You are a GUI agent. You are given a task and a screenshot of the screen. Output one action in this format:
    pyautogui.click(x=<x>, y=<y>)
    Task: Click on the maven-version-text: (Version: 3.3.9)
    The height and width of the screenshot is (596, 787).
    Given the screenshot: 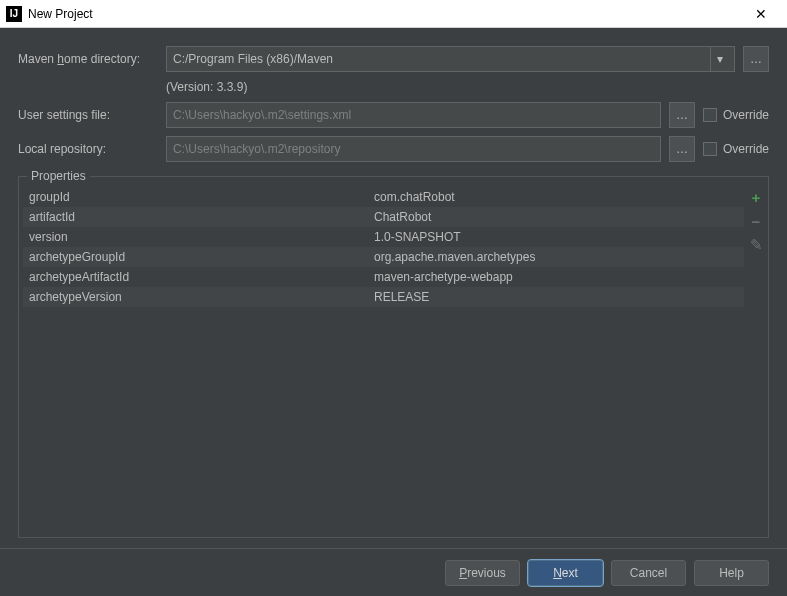 What is the action you would take?
    pyautogui.click(x=206, y=87)
    